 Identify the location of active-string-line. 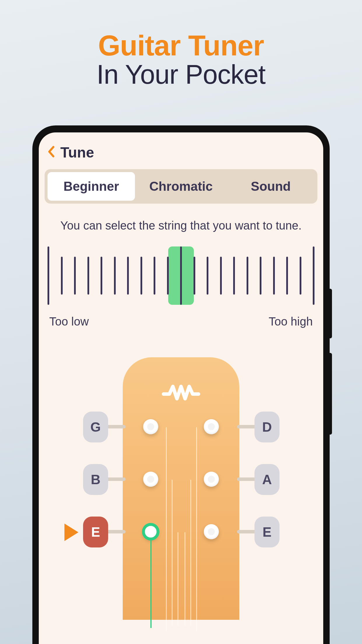
(151, 584).